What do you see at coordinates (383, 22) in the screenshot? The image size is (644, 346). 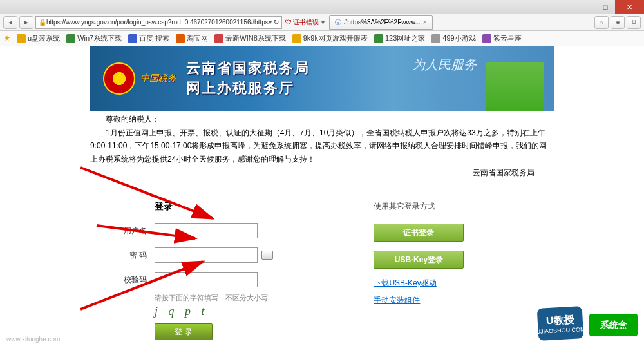 I see `tab-title: #https%3A%2F%2Fwww...` at bounding box center [383, 22].